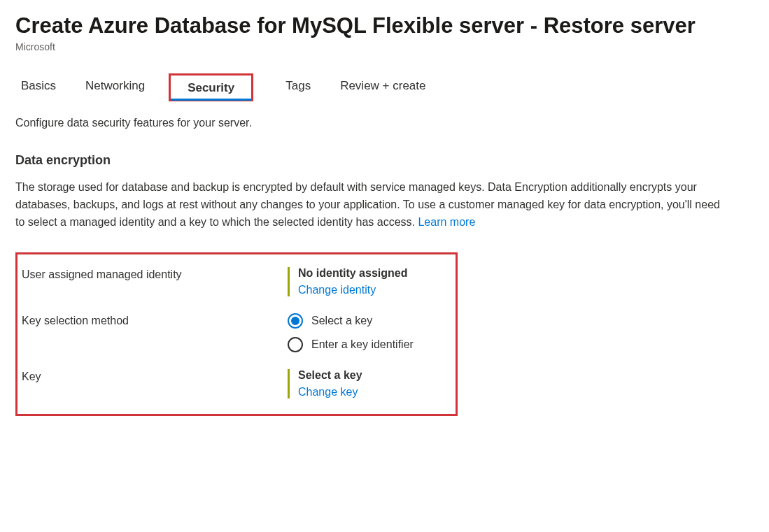 This screenshot has width=769, height=532. I want to click on radio-label: Enter a key identifier, so click(362, 345).